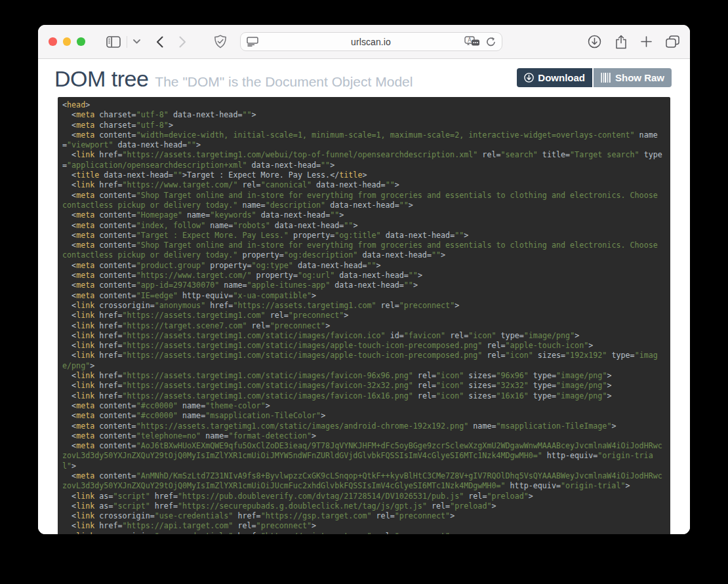  What do you see at coordinates (621, 42) in the screenshot?
I see `share-icon` at bounding box center [621, 42].